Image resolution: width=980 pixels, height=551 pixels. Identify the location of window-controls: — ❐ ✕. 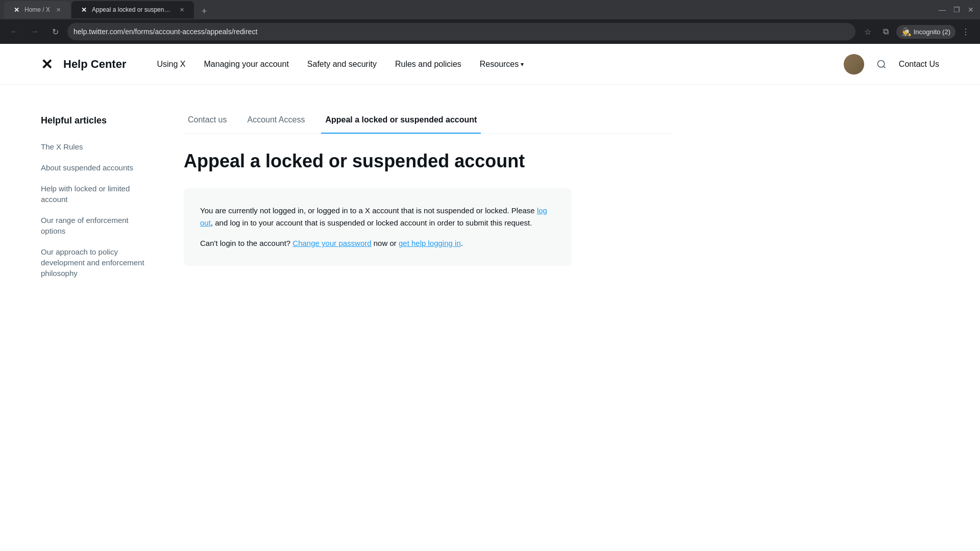
(957, 10).